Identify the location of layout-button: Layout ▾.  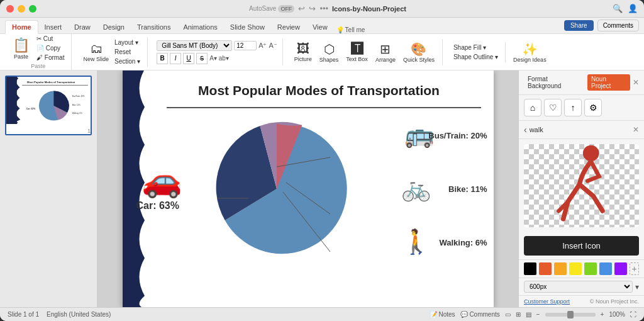
(127, 43).